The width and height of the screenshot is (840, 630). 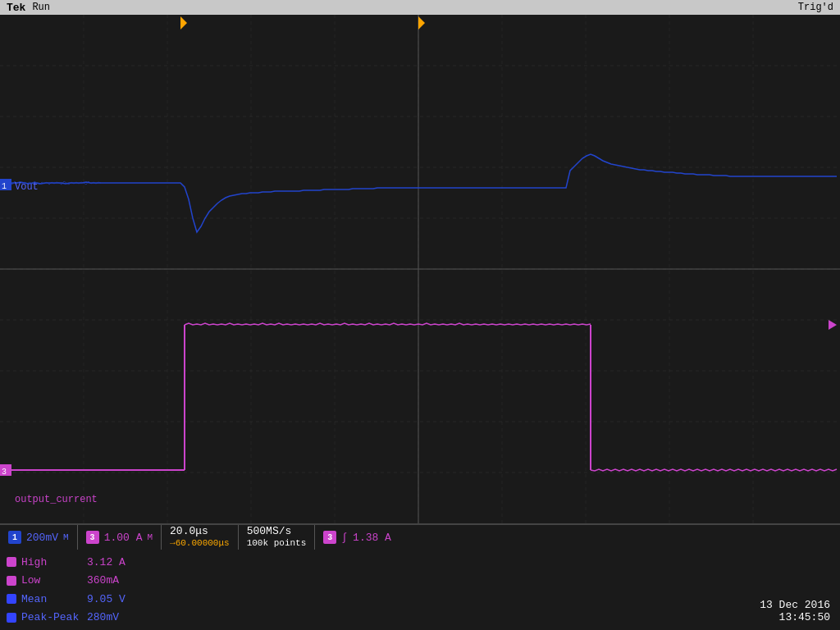 What do you see at coordinates (269, 532) in the screenshot?
I see `sample-rate: 500MS/s` at bounding box center [269, 532].